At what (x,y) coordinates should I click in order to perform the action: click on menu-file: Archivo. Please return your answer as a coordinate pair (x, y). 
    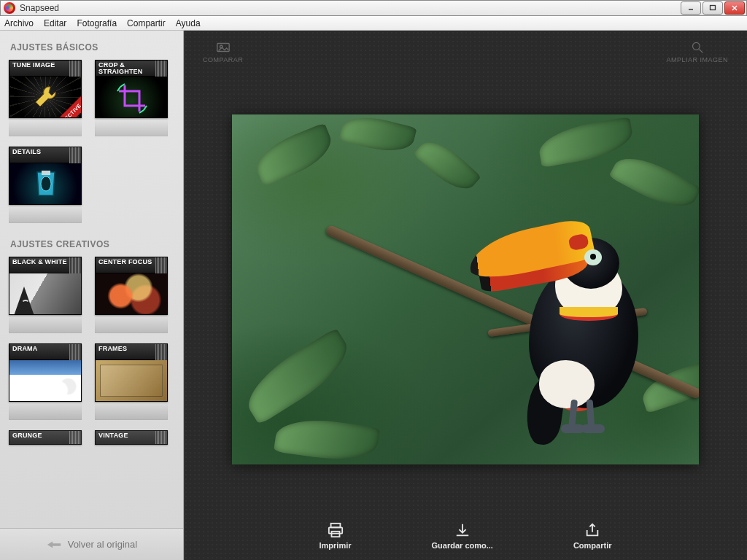
    Looking at the image, I should click on (19, 23).